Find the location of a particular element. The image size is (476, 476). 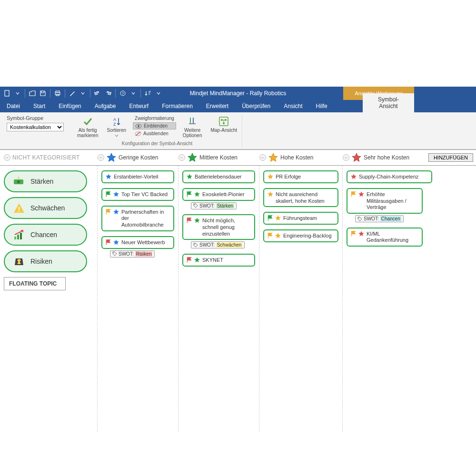

topic-card: Supply-Chain-Kompetenz is located at coordinates (389, 177).